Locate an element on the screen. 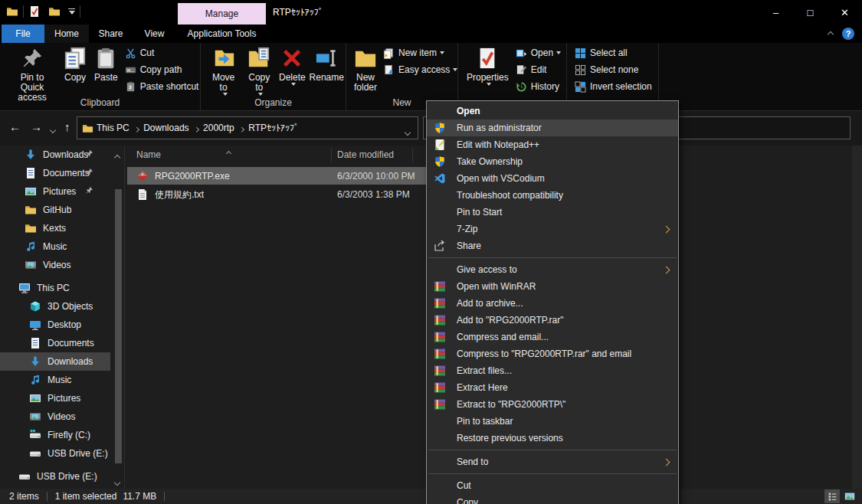 The height and width of the screenshot is (504, 862). ribbon-button-open: Open is located at coordinates (538, 53).